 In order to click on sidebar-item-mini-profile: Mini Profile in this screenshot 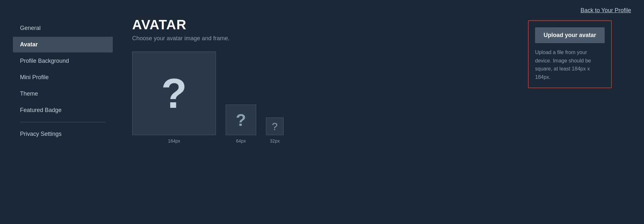, I will do `click(63, 77)`.